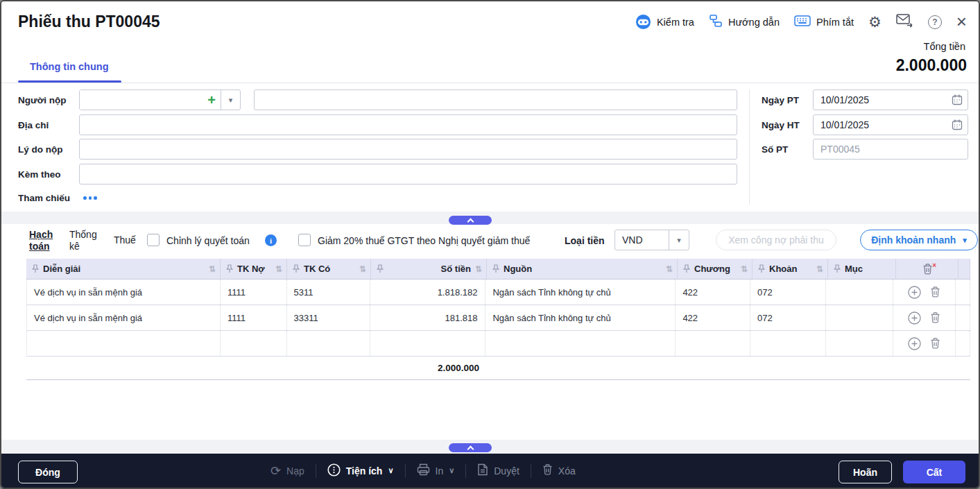 This screenshot has width=980, height=489. I want to click on vat-reduction-checkbox, so click(304, 240).